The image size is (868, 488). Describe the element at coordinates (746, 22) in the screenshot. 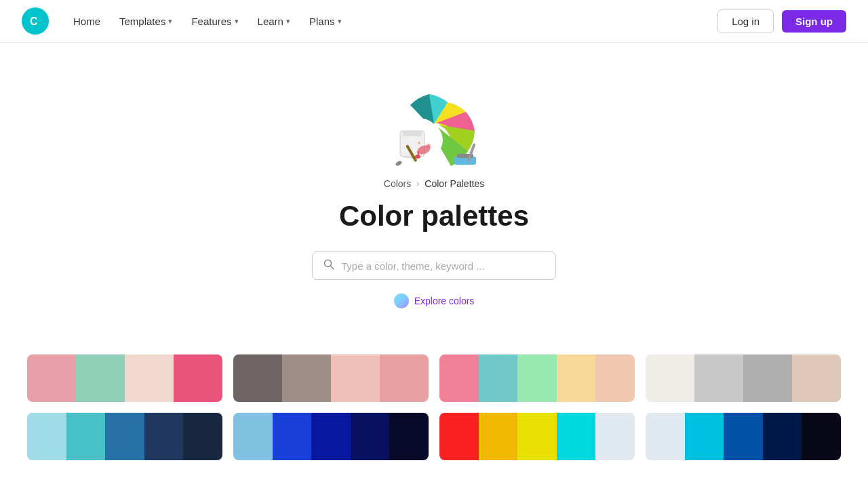

I see `login-button: Log in` at that location.